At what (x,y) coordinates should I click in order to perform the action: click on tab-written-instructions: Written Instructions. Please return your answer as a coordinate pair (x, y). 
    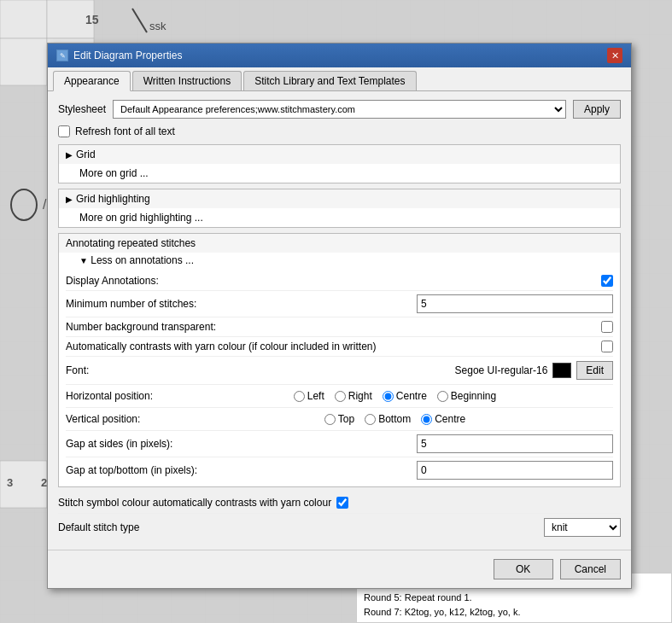
    Looking at the image, I should click on (187, 80).